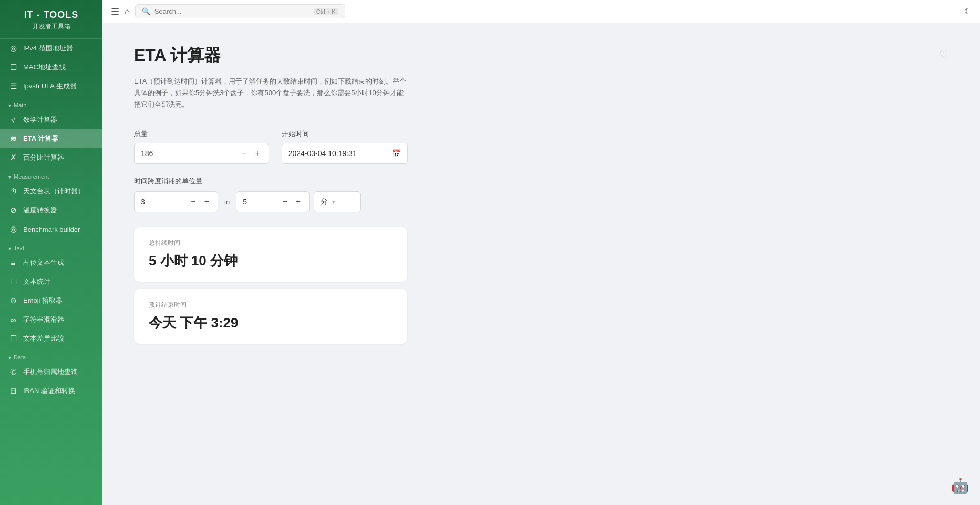 Image resolution: width=980 pixels, height=505 pixels. Describe the element at coordinates (51, 320) in the screenshot. I see `sidebar-item-char-shuffle: ∞ 字符串混滑器` at that location.